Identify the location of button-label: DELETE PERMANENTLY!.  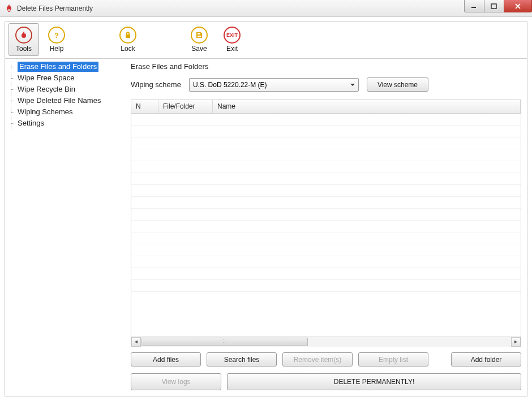
(374, 382).